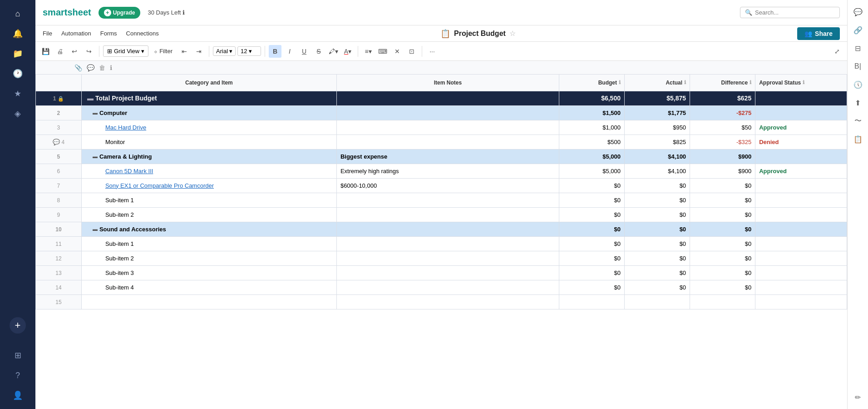  What do you see at coordinates (59, 258) in the screenshot?
I see `row-number-cell: 12` at bounding box center [59, 258].